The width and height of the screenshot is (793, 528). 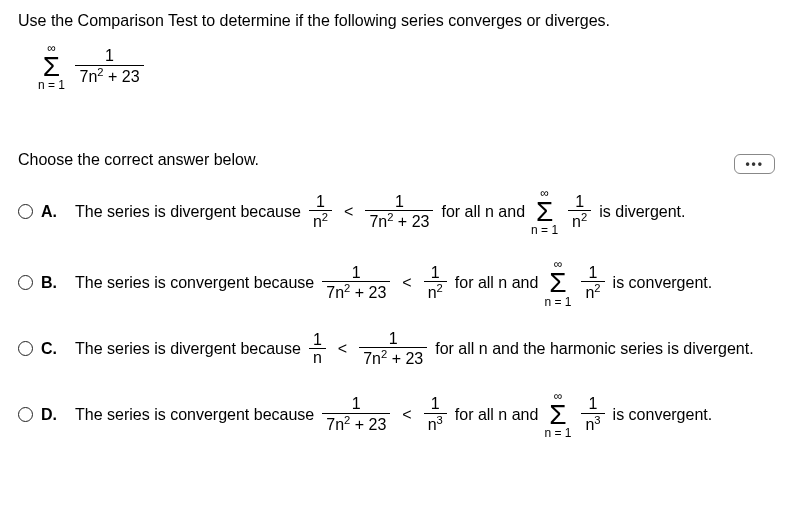 I want to click on sigma-notation: ∞ Σ n = 1, so click(x=52, y=66).